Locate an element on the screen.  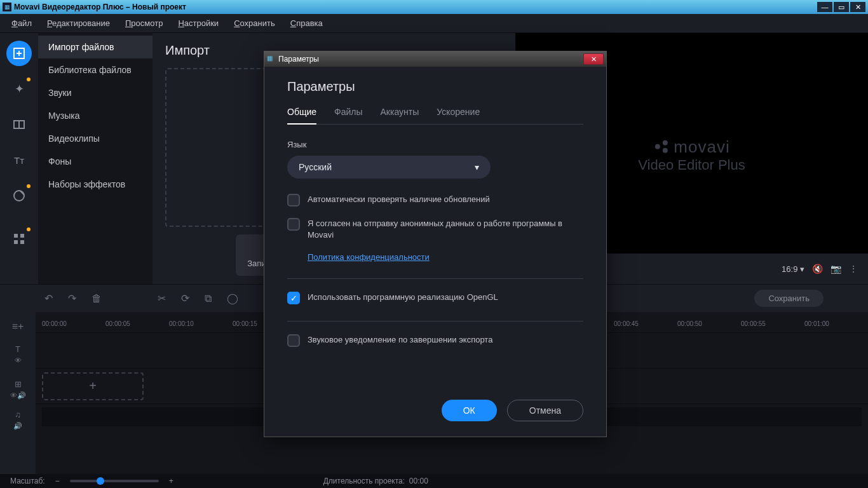
aspect-ratio-selector: 16:9 ▾ is located at coordinates (793, 269).